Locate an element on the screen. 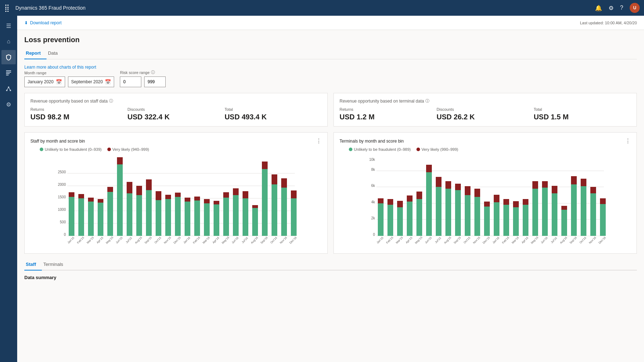  models-icon is located at coordinates (9, 89).